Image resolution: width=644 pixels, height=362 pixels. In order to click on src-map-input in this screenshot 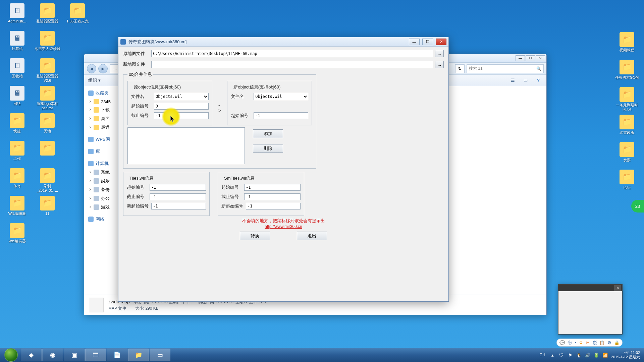, I will do `click(292, 54)`.